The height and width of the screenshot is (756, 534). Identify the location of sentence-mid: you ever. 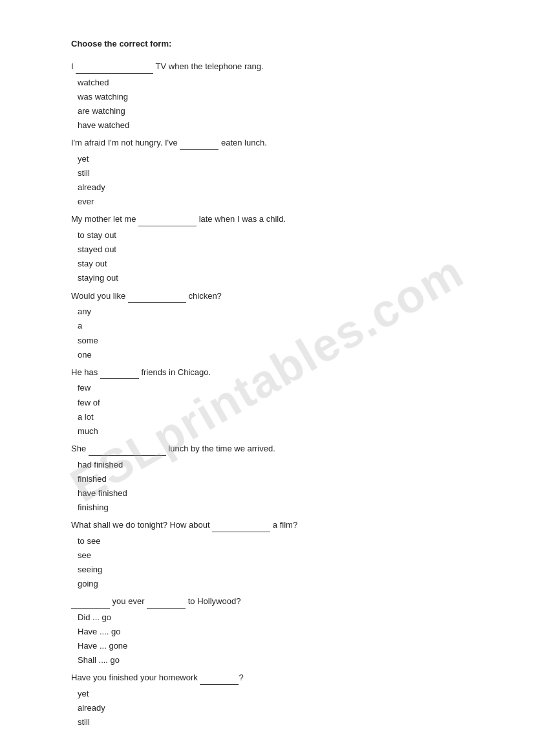
(128, 601).